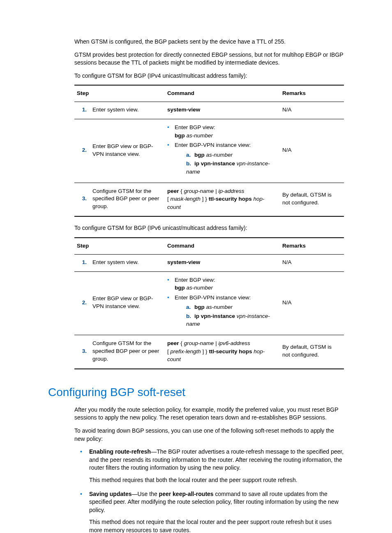 This screenshot has width=392, height=533. Describe the element at coordinates (120, 452) in the screenshot. I see `method-name: Enabling route-refresh` at that location.